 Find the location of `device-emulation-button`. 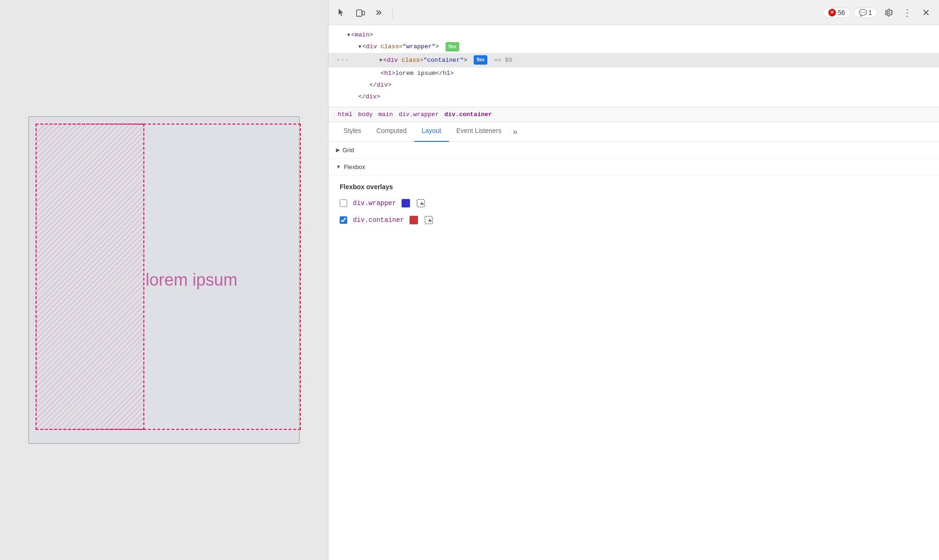

device-emulation-button is located at coordinates (360, 13).